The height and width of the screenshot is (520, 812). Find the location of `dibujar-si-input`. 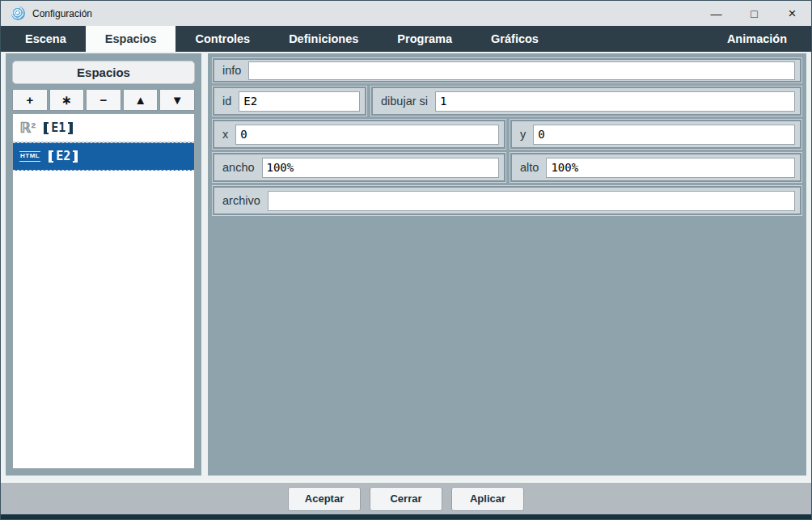

dibujar-si-input is located at coordinates (615, 102).